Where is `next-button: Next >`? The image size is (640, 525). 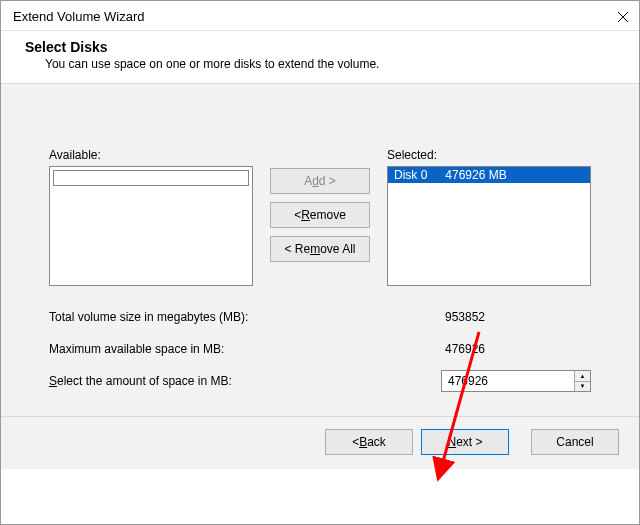
next-button: Next > is located at coordinates (465, 442).